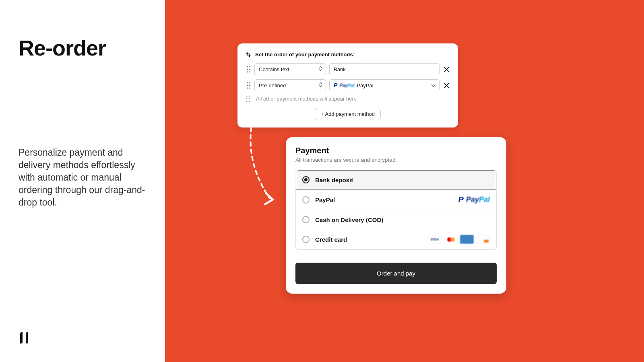 The height and width of the screenshot is (362, 644). Describe the element at coordinates (451, 239) in the screenshot. I see `mastercard-icon` at that location.